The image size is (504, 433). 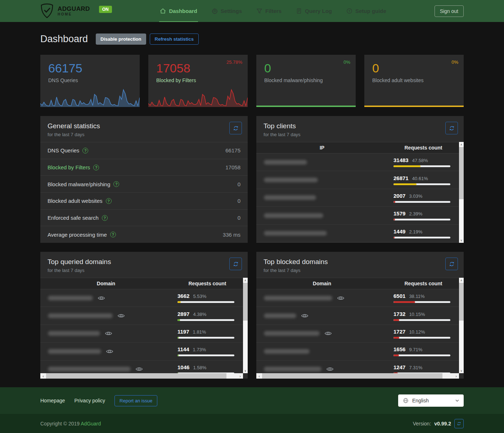 What do you see at coordinates (206, 331) in the screenshot?
I see `count-line: 11971.81%` at bounding box center [206, 331].